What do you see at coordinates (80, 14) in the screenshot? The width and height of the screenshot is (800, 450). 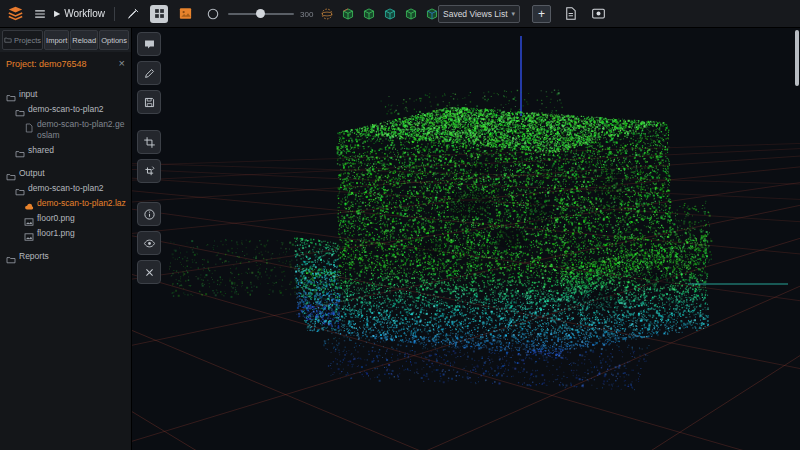 I see `workflow-button: ▶ Workflow` at bounding box center [80, 14].